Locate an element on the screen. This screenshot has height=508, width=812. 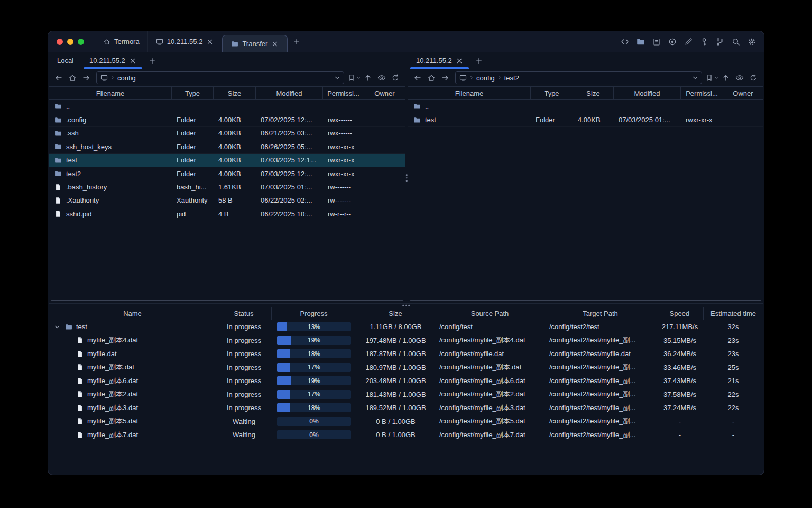
file-row-selected: test Folder 4.00KB 07/03/2025 12:1... rw… is located at coordinates (227, 161).